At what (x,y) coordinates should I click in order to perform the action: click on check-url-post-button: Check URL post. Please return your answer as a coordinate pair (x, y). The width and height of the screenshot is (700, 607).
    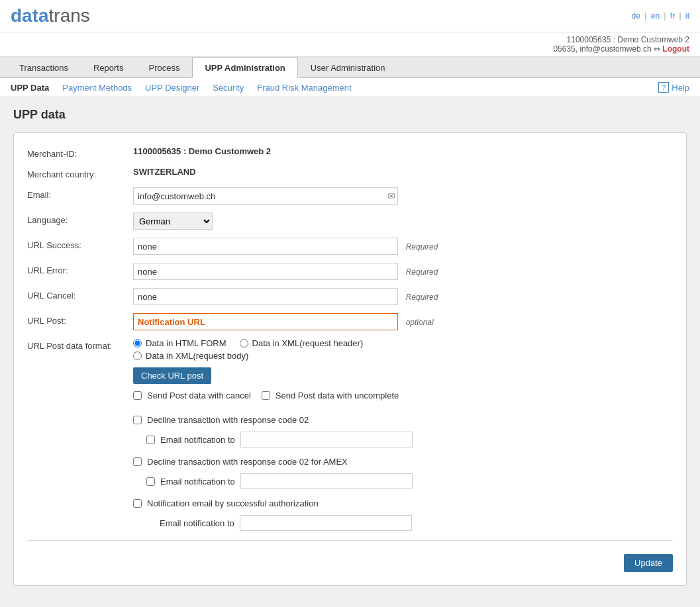
    Looking at the image, I should click on (172, 376).